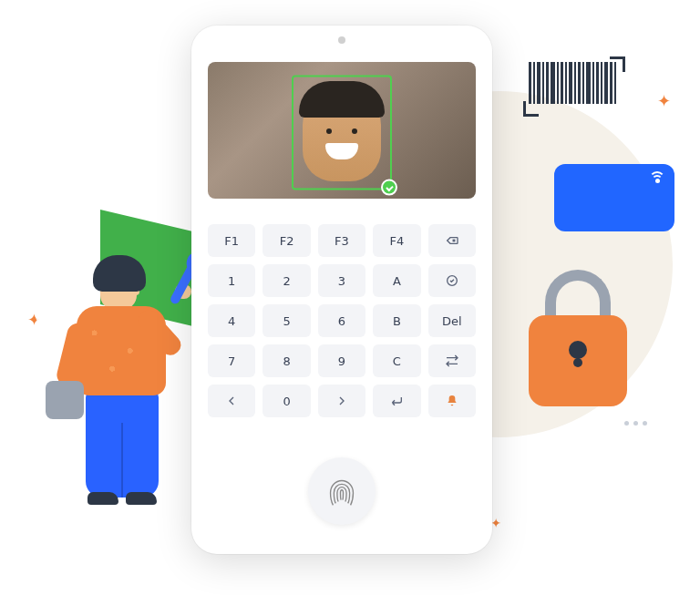 The height and width of the screenshot is (595, 700). I want to click on key-enter, so click(396, 401).